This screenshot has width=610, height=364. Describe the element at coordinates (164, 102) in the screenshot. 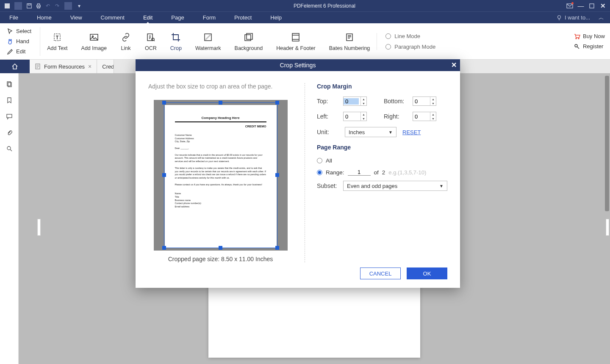

I see `crop-handle-nw` at that location.